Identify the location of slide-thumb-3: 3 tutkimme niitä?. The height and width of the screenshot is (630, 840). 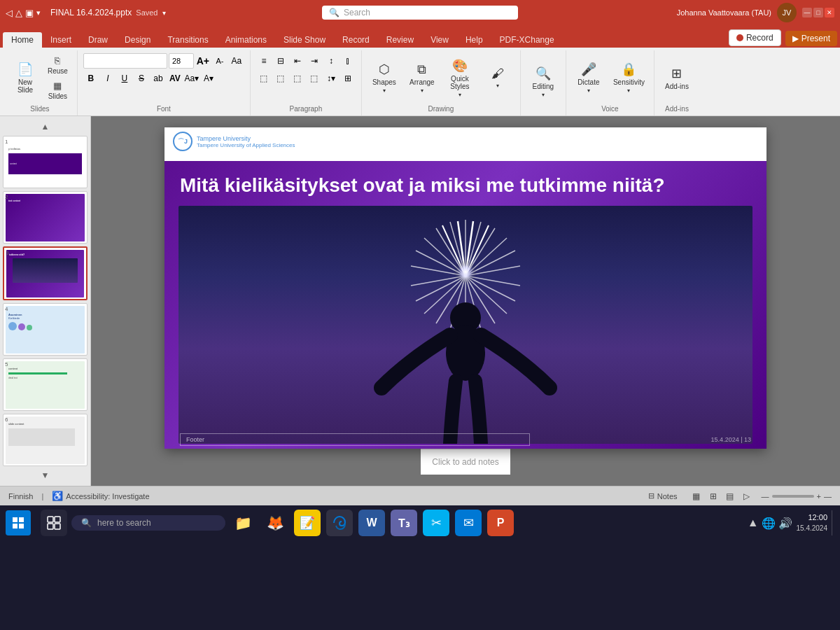
(45, 273).